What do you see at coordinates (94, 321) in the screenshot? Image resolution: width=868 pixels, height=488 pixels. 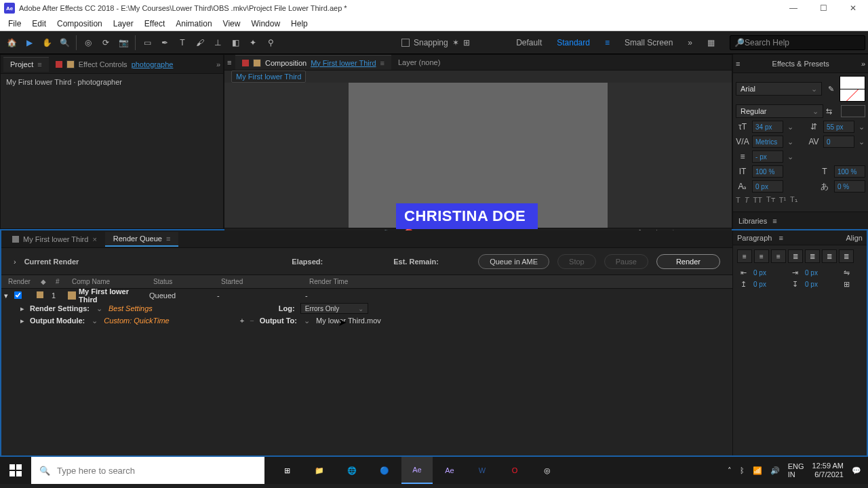 I see `om-chevron-icon: ⌄` at bounding box center [94, 321].